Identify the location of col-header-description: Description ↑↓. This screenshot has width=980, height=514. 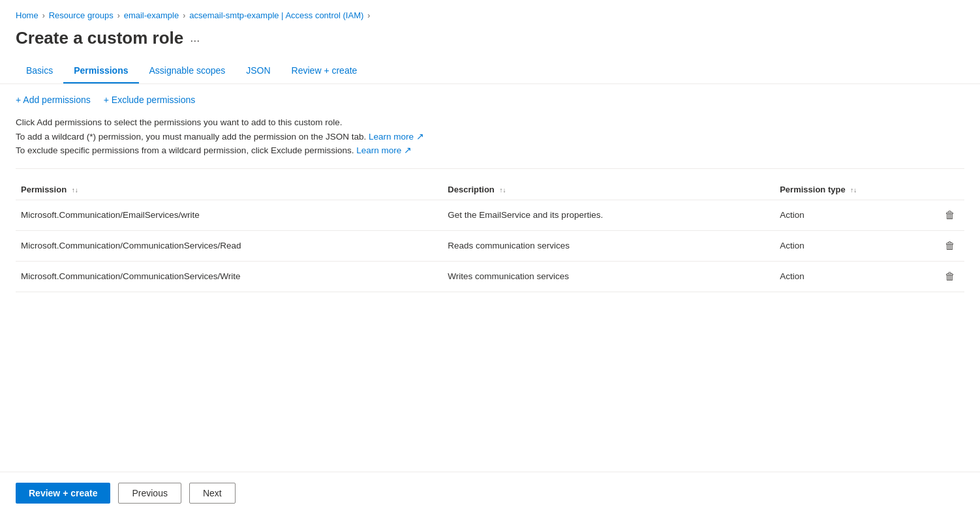
(608, 190).